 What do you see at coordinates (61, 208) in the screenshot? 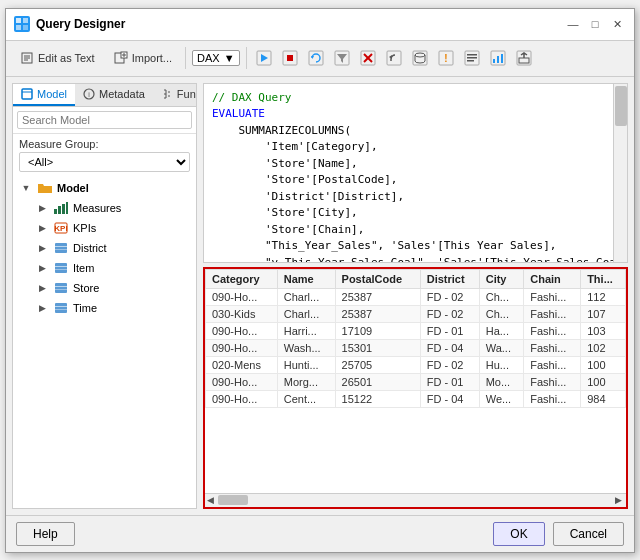
I see `measures-icon` at bounding box center [61, 208].